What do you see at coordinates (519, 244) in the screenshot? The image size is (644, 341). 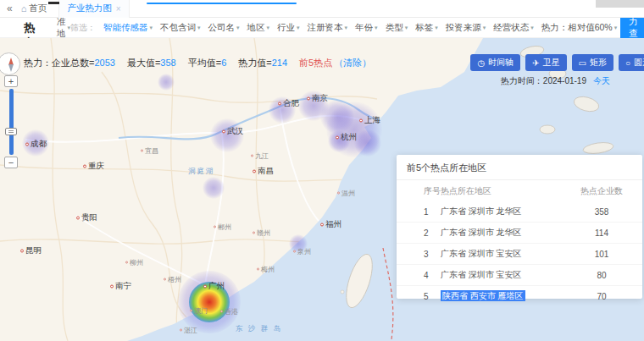 I see `hotspot-table: 序号 热点所在地区 热点企业数 1广东省 深圳市 龙华区3582广东省 深圳市 …` at bounding box center [519, 244].